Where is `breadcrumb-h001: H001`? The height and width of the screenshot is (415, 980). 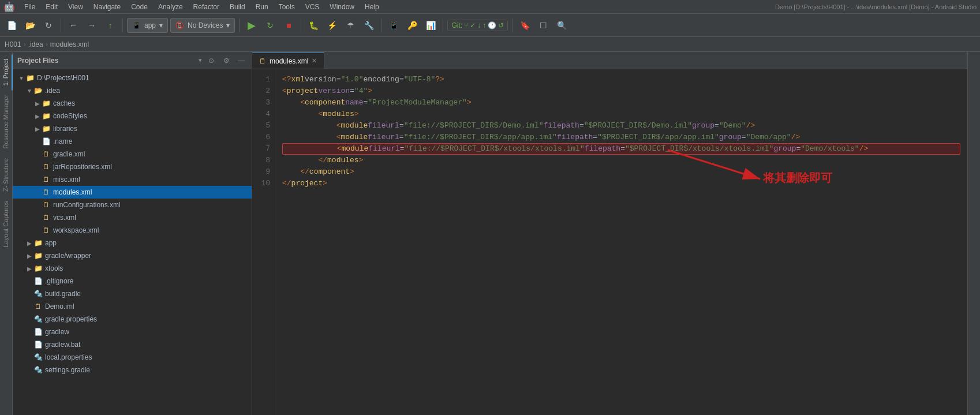 breadcrumb-h001: H001 is located at coordinates (13, 44).